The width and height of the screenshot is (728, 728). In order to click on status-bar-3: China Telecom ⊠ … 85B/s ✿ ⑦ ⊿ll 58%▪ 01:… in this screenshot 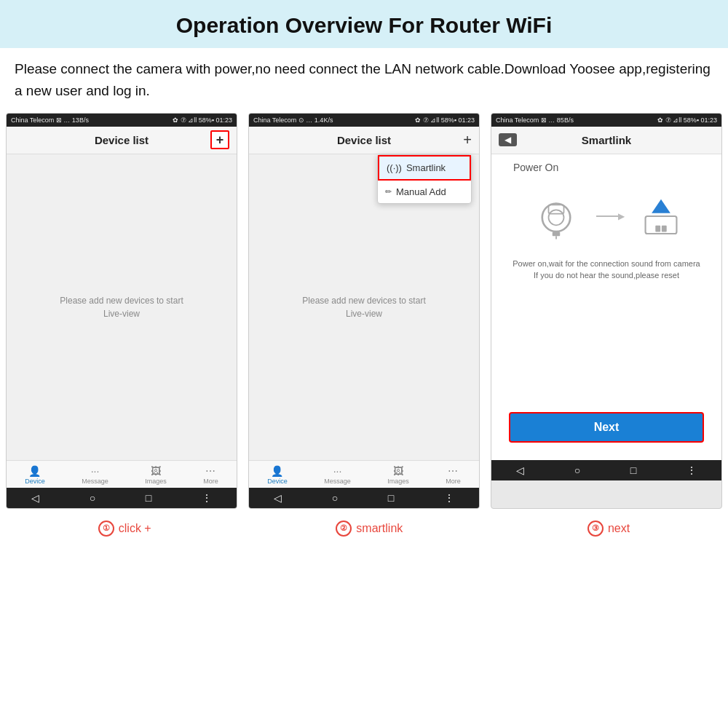, I will do `click(606, 120)`.